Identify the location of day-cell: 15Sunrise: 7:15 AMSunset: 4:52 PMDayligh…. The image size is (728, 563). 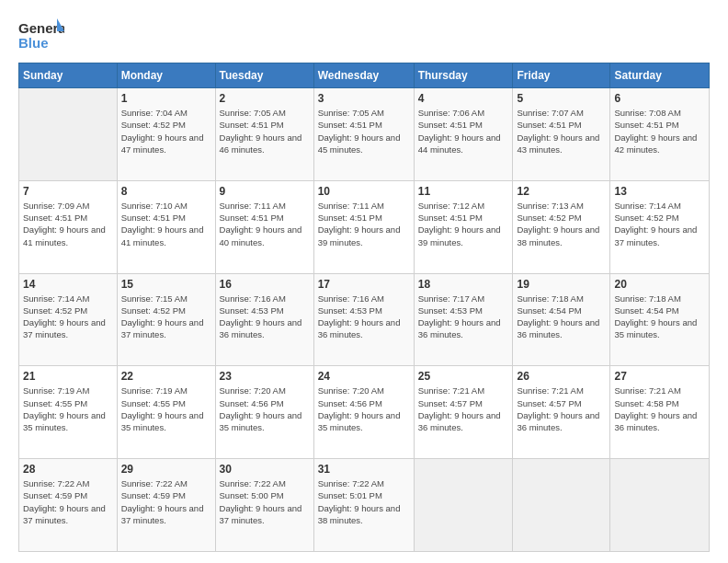
(165, 320).